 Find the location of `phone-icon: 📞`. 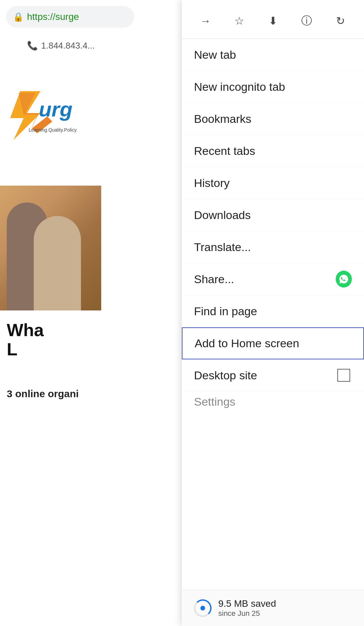

phone-icon: 📞 is located at coordinates (32, 46).